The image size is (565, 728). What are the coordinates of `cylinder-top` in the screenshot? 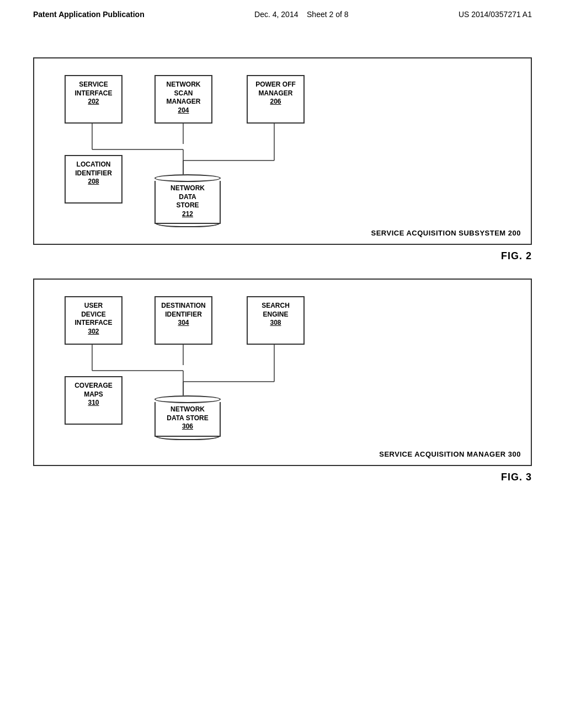 It's located at (188, 178).